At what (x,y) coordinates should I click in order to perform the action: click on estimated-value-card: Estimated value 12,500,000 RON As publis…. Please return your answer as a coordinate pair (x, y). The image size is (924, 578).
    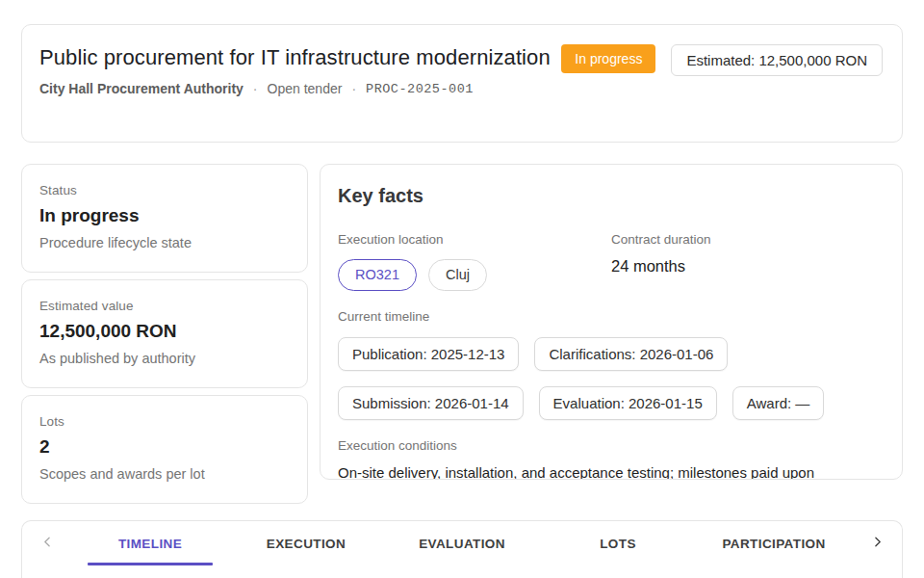
    Looking at the image, I should click on (165, 333).